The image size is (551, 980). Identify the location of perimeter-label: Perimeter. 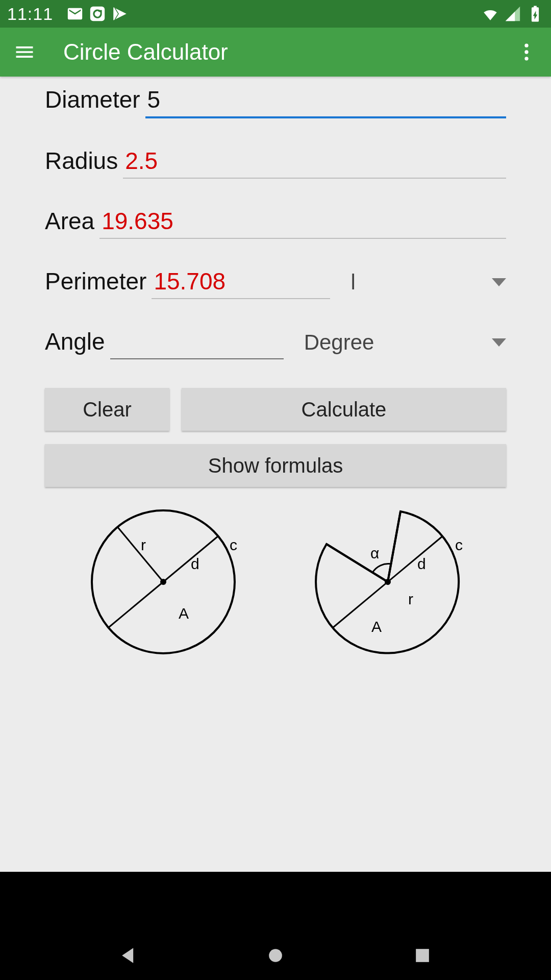
(96, 281).